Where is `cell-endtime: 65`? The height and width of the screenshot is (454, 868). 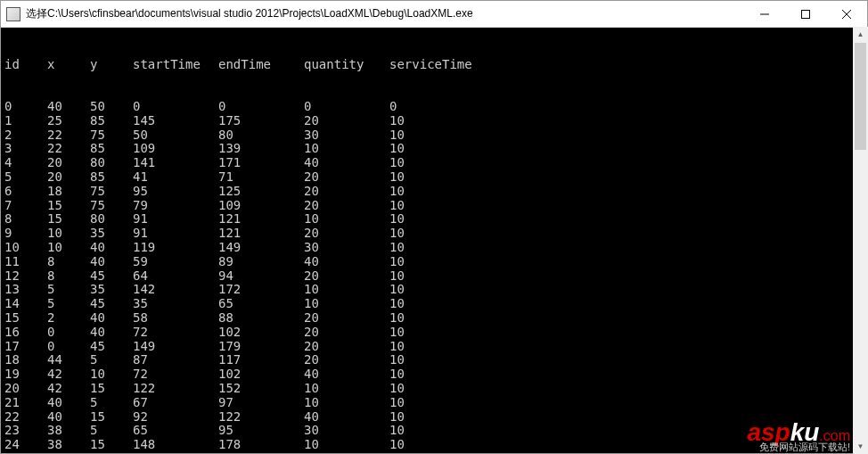 cell-endtime: 65 is located at coordinates (261, 304).